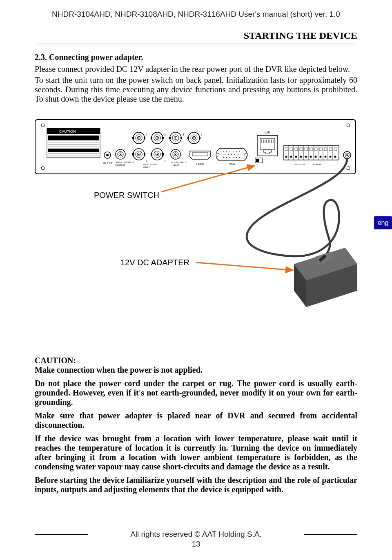 Image resolution: width=392 pixels, height=560 pixels. Describe the element at coordinates (196, 393) in the screenshot. I see `caution-p2: Do not place the power cord under the ca…` at that location.